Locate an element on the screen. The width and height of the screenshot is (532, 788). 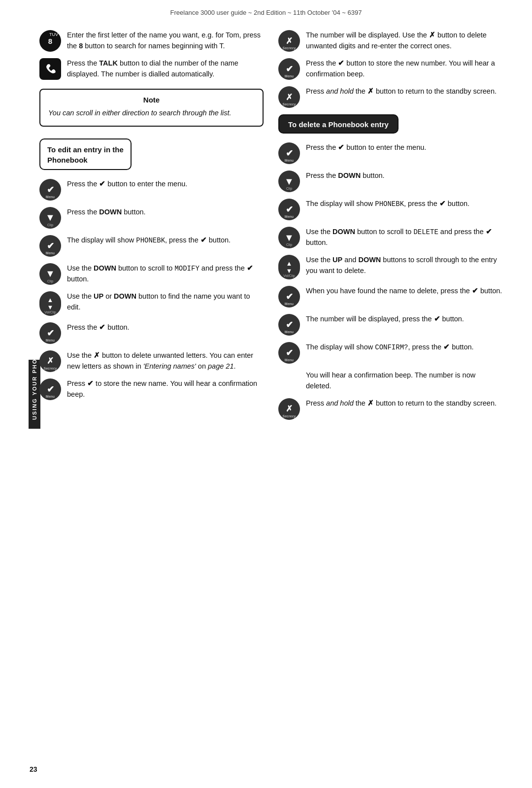
edit-step-8: ✔ Menu Press ✔ to store the new name. Yo… is located at coordinates (152, 389).